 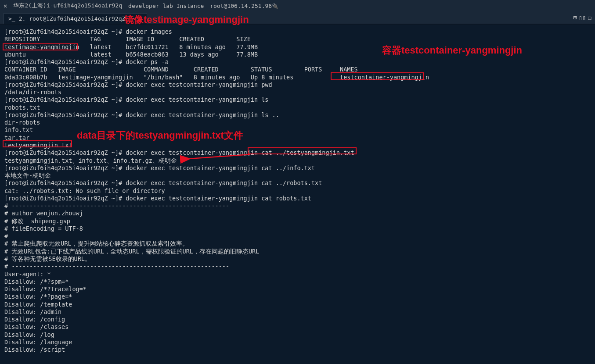 What do you see at coordinates (44, 213) in the screenshot?
I see `terminal-line: # author wenjun.zhouwj` at bounding box center [44, 213].